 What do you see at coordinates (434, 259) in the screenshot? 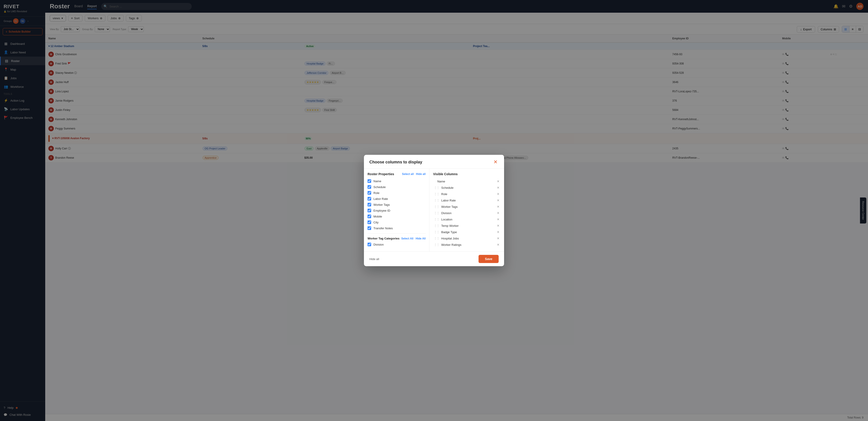
I see `modal-footer: Hide all Save` at bounding box center [434, 259].